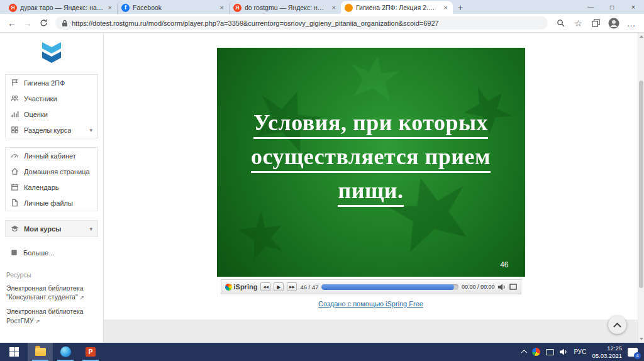  What do you see at coordinates (43, 23) in the screenshot?
I see `refresh-button` at bounding box center [43, 23].